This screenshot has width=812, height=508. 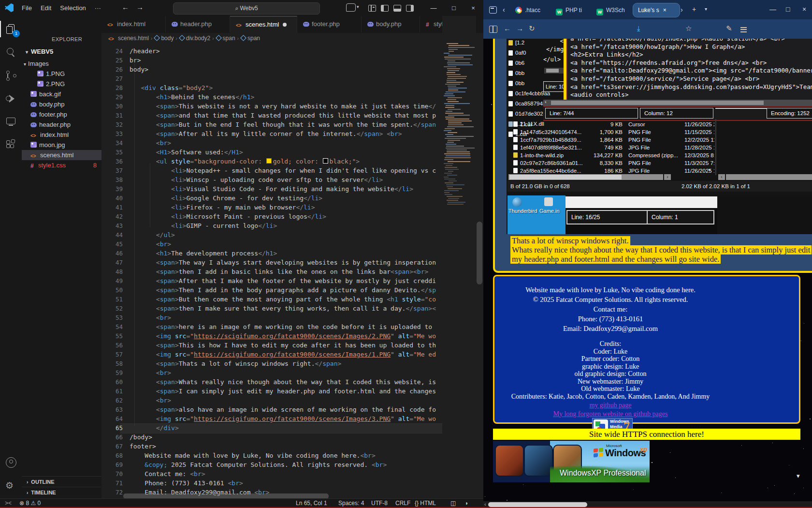 I want to click on back-icon: ←, so click(x=508, y=28).